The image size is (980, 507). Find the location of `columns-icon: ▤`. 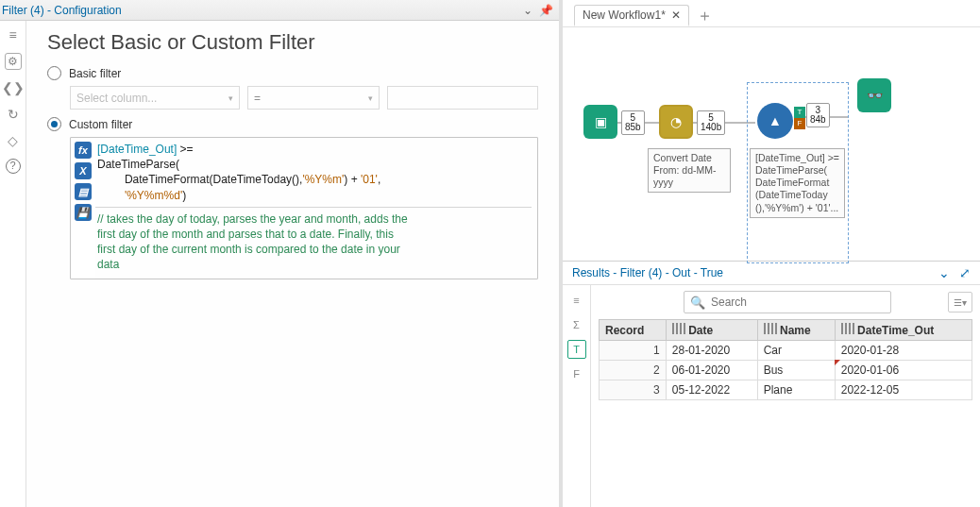

columns-icon: ▤ is located at coordinates (83, 192).